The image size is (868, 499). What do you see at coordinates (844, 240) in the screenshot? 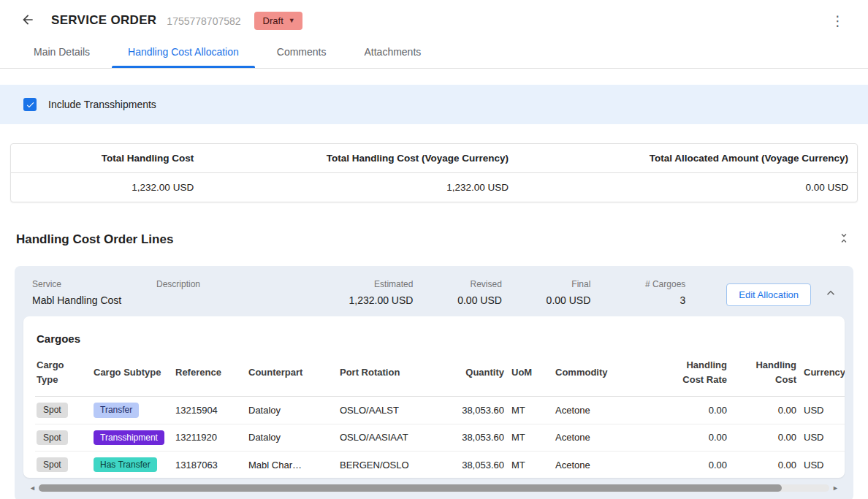
I see `collapse-all-button` at bounding box center [844, 240].